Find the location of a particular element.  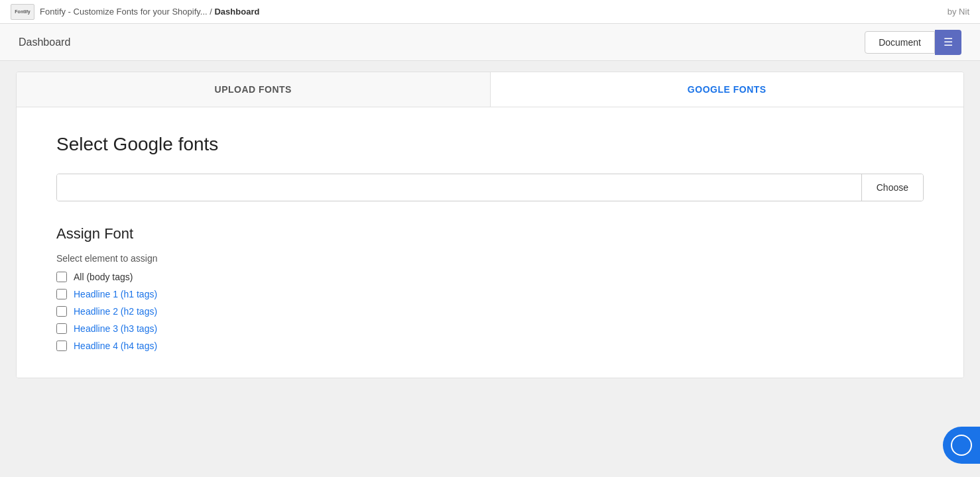

header-actions: Document ☰ is located at coordinates (913, 42).